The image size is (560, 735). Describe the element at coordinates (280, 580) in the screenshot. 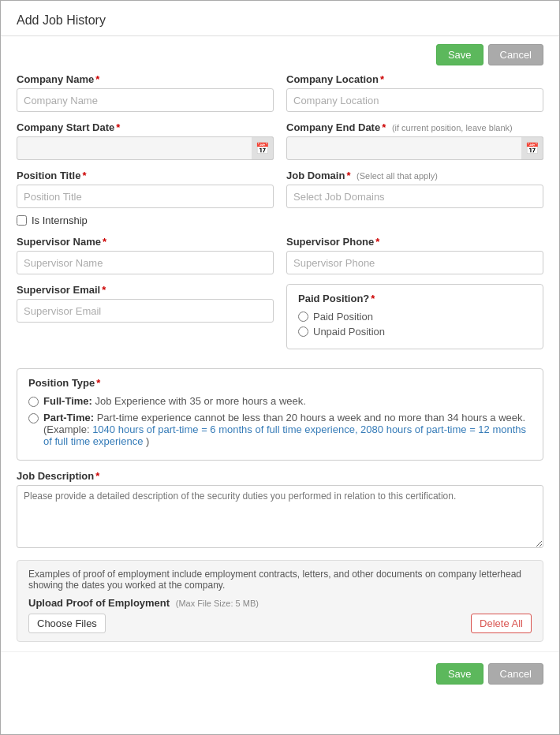

I see `proof-note: Examples of proof of employment include …` at that location.